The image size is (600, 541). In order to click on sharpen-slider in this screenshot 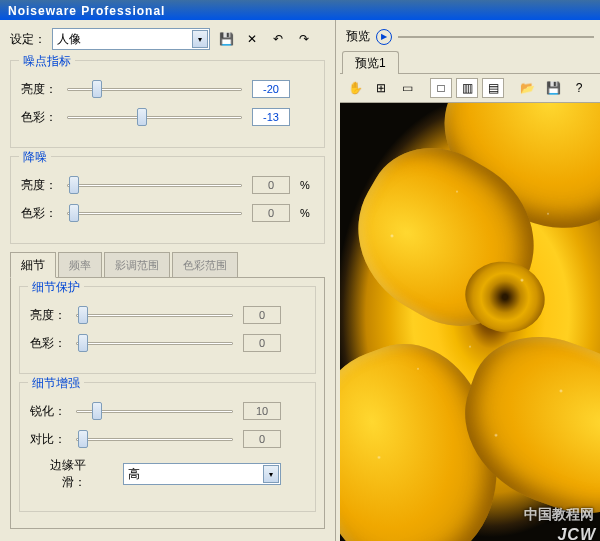, I will do `click(154, 411)`.